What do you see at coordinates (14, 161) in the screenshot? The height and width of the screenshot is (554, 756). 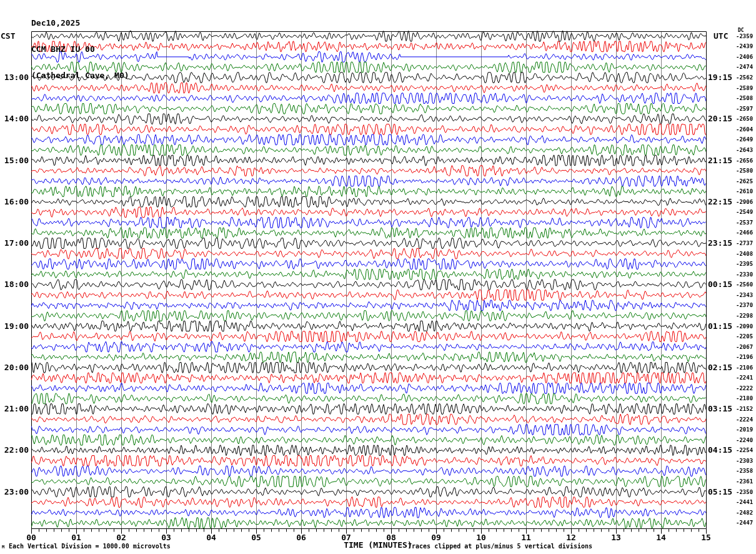 I see `left-hour-label: 15:00` at bounding box center [14, 161].